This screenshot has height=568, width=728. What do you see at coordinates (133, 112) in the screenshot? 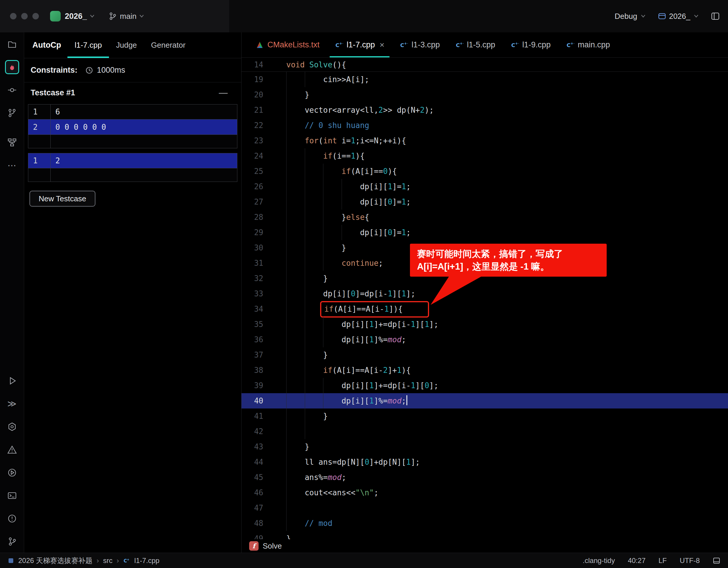
I see `input-row-1: 16` at bounding box center [133, 112].